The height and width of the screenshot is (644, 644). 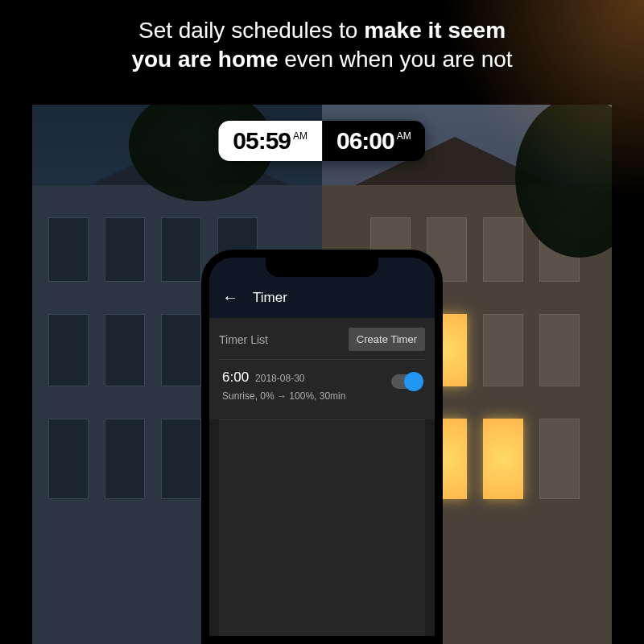 What do you see at coordinates (230, 298) in the screenshot?
I see `back-icon: ←` at bounding box center [230, 298].